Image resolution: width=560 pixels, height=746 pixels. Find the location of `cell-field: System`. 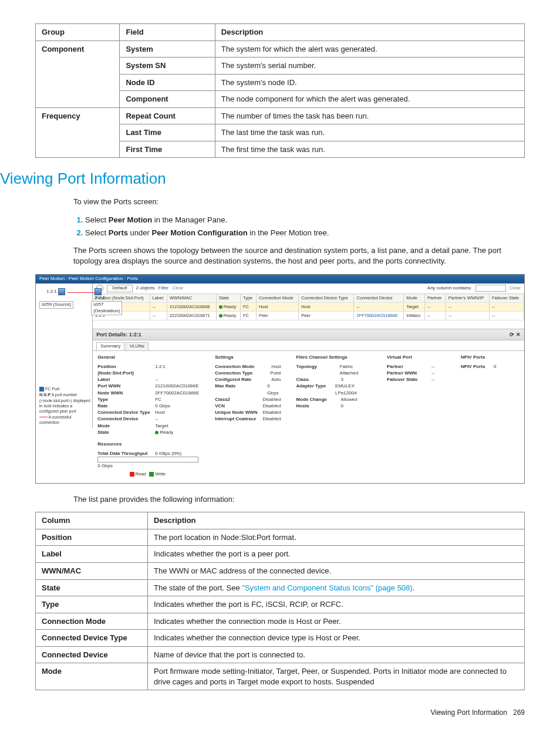

cell-field: System is located at coordinates (167, 49).